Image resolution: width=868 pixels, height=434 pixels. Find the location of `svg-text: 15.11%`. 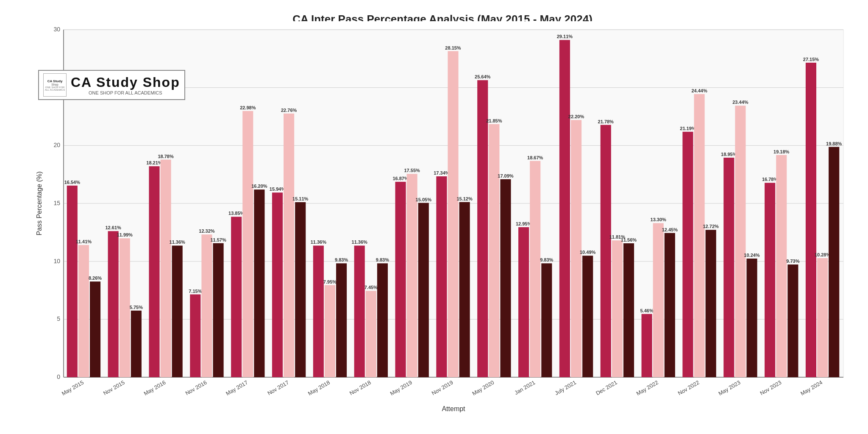

svg-text: 15.11% is located at coordinates (300, 199).